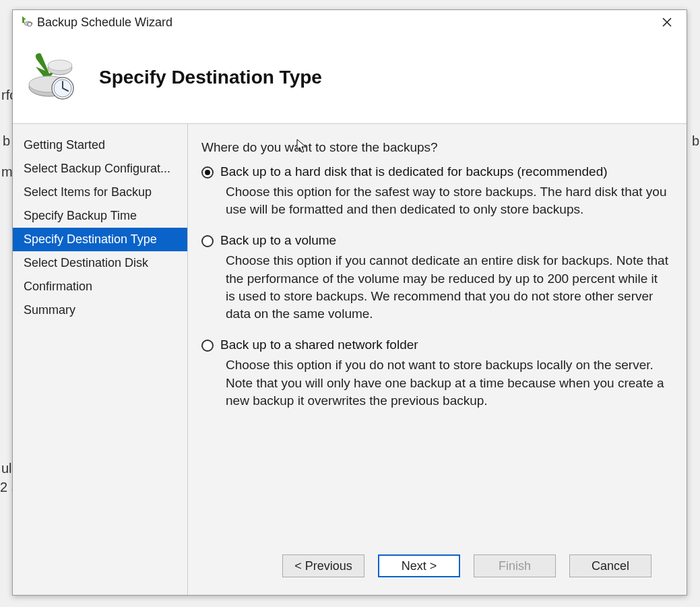 Image resolution: width=700 pixels, height=607 pixels. What do you see at coordinates (448, 287) in the screenshot?
I see `option-volume-desc: Choose this option if you cannot dedicat…` at bounding box center [448, 287].